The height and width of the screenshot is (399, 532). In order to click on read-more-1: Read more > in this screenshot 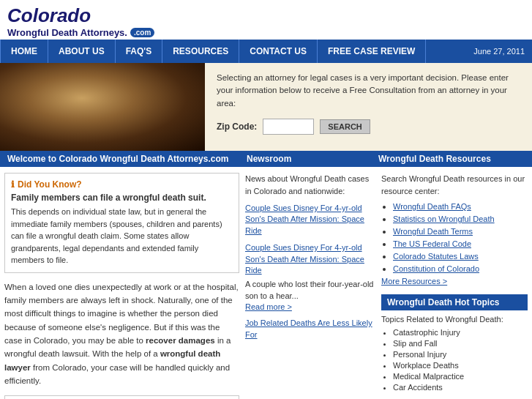, I will do `click(269, 307)`.